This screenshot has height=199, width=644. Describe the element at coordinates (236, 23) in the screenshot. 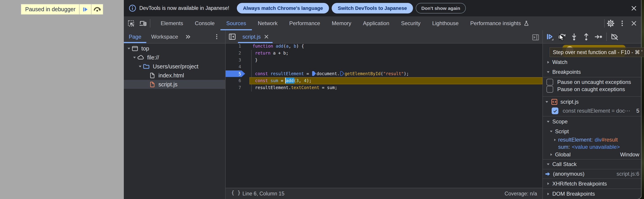

I see `toolbar-tab-sources: Sources` at that location.